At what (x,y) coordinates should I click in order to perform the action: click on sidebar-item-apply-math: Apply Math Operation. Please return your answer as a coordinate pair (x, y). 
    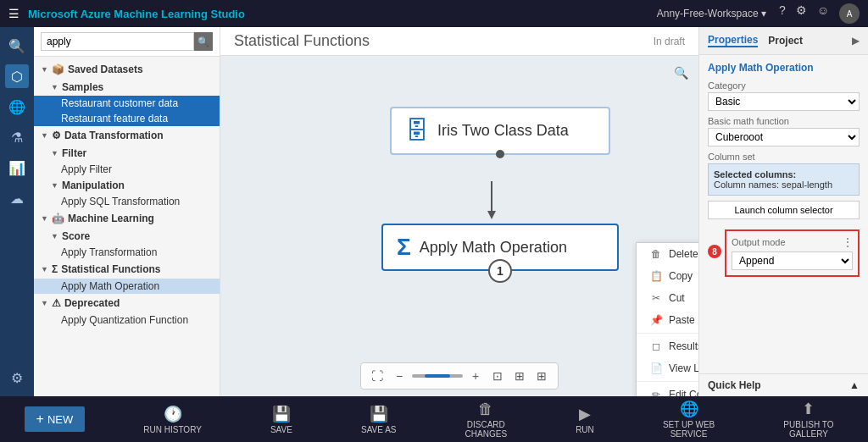
    Looking at the image, I should click on (127, 286).